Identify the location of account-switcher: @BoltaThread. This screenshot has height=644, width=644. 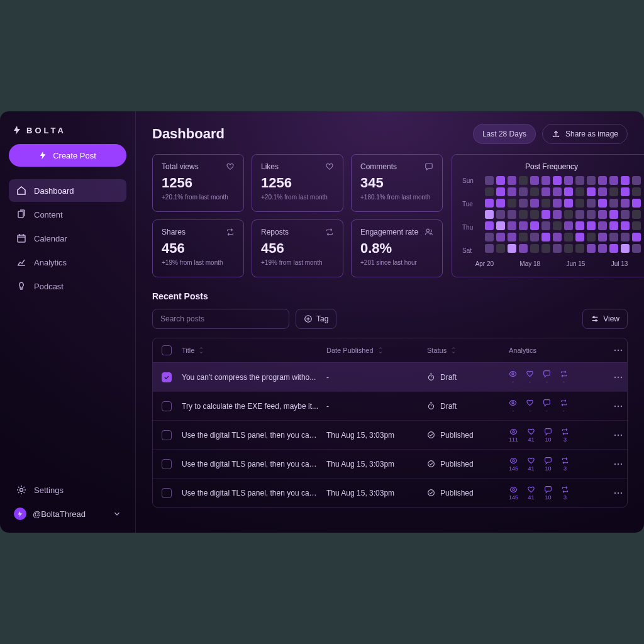
(68, 514).